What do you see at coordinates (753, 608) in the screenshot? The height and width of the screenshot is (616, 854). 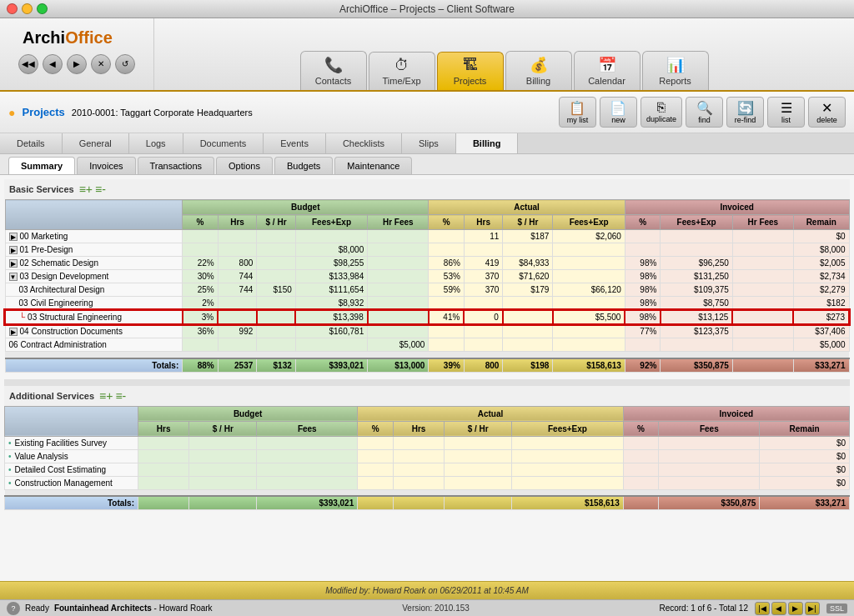 I see `status-right: Record: 1 of 6 - Total 12 |◀ ◀ ▶ ▶| SSL` at bounding box center [753, 608].